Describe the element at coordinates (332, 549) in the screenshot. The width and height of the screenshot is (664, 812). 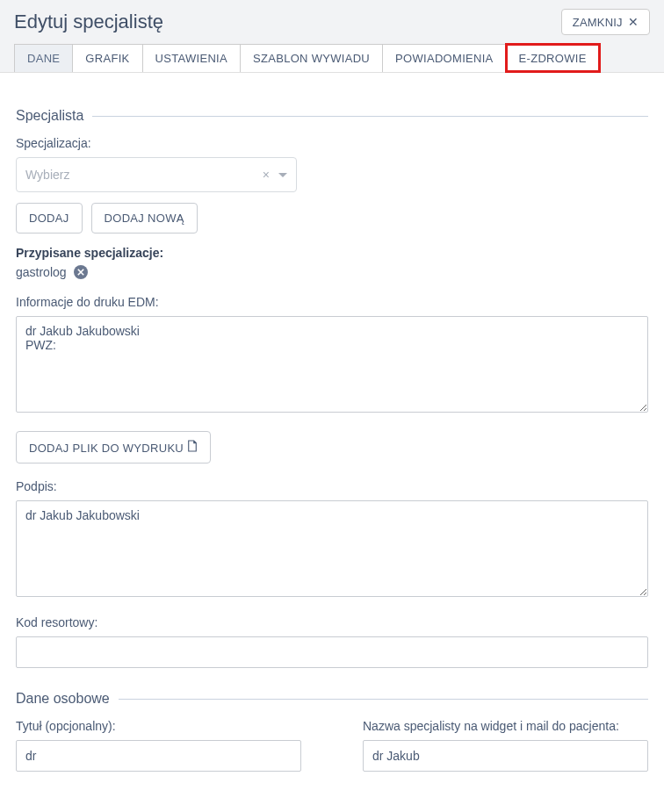
I see `signature-textarea` at that location.